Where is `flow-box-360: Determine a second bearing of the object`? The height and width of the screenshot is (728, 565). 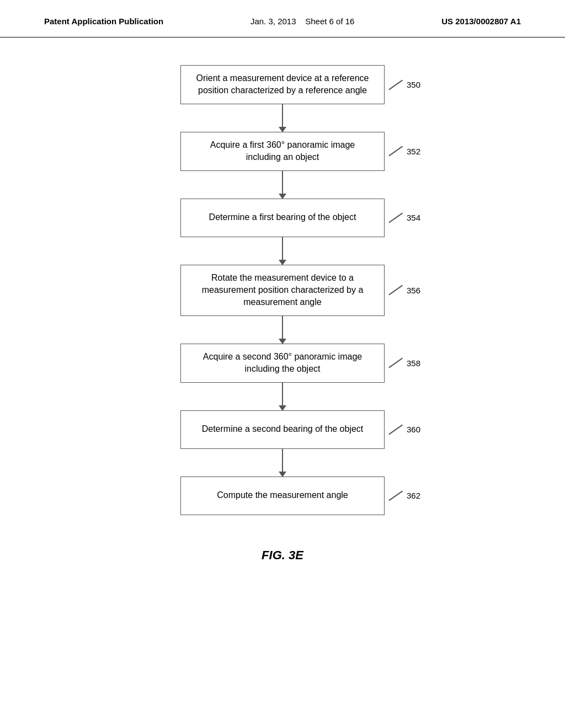
flow-box-360: Determine a second bearing of the object is located at coordinates (282, 430).